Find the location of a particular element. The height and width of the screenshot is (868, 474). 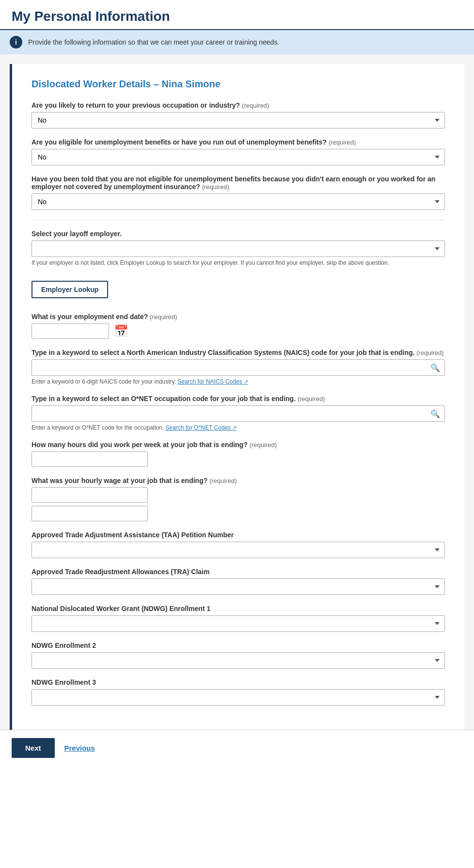

layoff-employer-label: Select your layoff employer. is located at coordinates (238, 234).